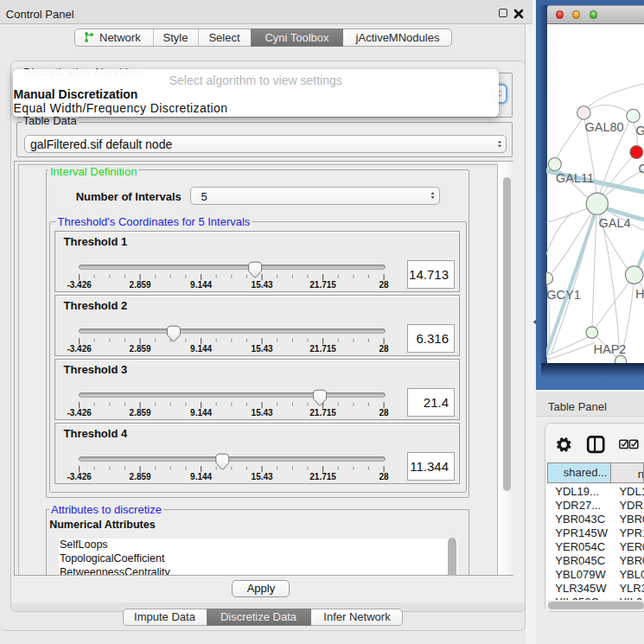  What do you see at coordinates (96, 304) in the screenshot?
I see `svg-text: Threshold 2` at bounding box center [96, 304].